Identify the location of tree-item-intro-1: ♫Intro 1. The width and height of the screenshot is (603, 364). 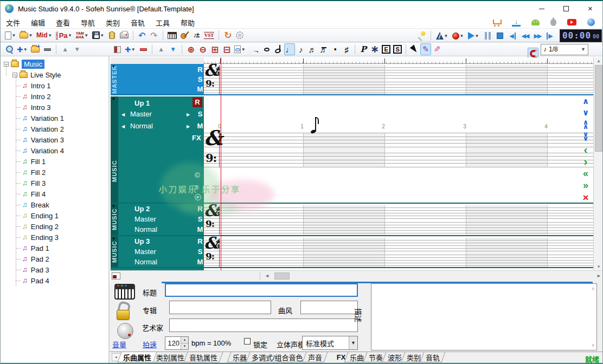
(26, 86).